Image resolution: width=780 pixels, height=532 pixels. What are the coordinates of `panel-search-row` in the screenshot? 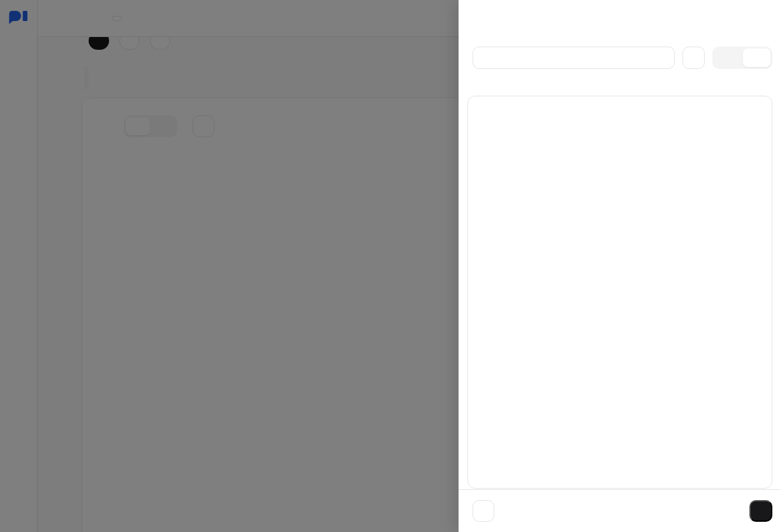 It's located at (622, 57).